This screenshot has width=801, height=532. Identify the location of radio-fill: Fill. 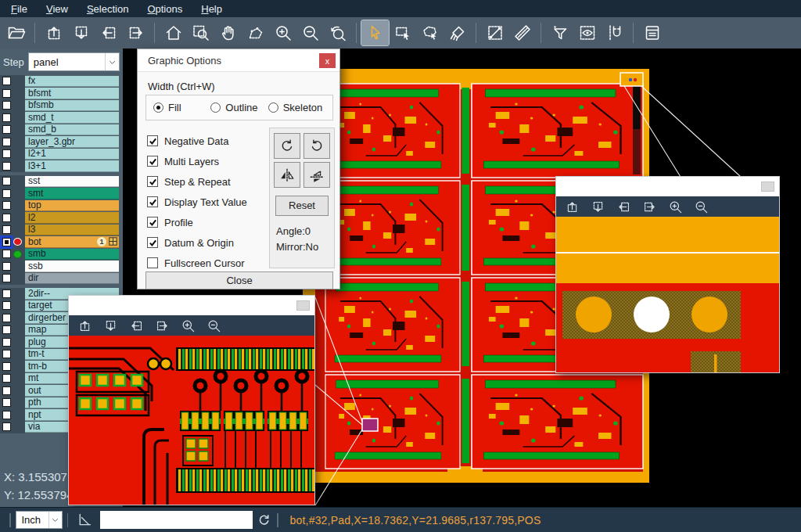
(181, 108).